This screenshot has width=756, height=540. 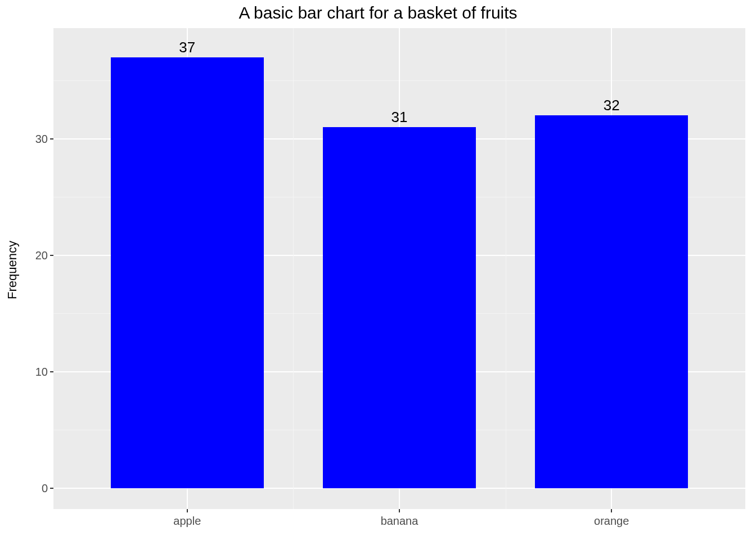 I want to click on bar-orange, so click(x=611, y=302).